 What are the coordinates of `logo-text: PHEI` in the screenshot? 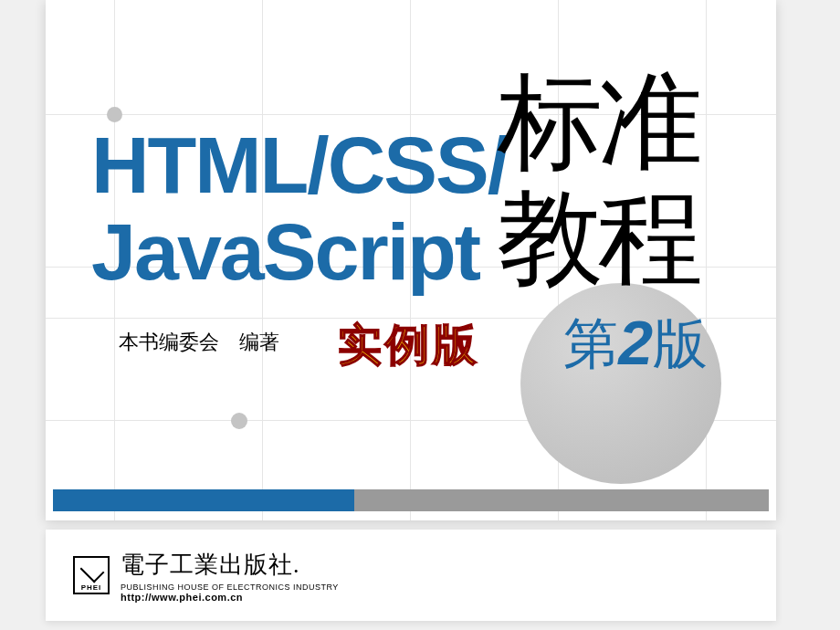 It's located at (91, 588).